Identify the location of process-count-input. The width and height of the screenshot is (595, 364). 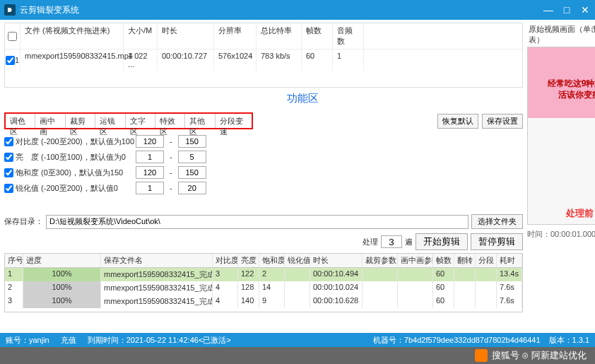
(391, 242).